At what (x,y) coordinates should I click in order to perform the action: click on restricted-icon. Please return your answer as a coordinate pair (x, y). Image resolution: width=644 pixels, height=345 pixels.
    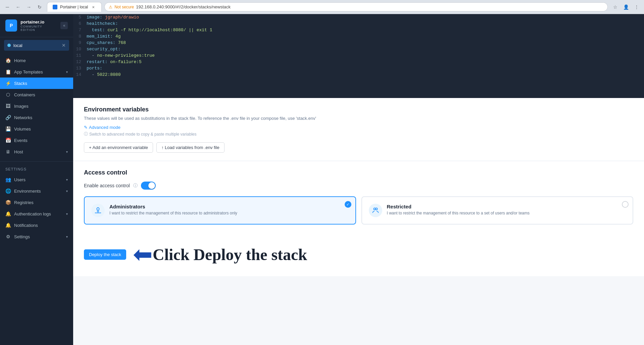
    Looking at the image, I should click on (376, 210).